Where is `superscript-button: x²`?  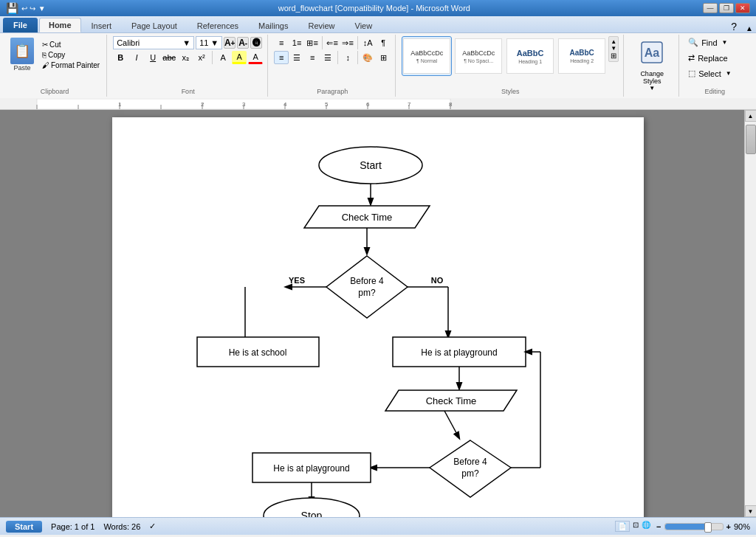
superscript-button: x² is located at coordinates (202, 58).